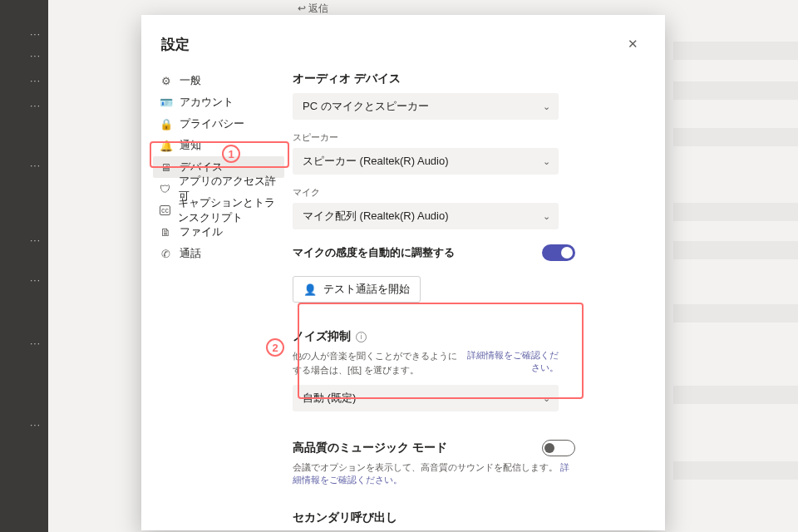 The width and height of the screenshot is (798, 532). Describe the element at coordinates (469, 79) in the screenshot. I see `audio-devices-heading: オーディオ デバイス` at that location.